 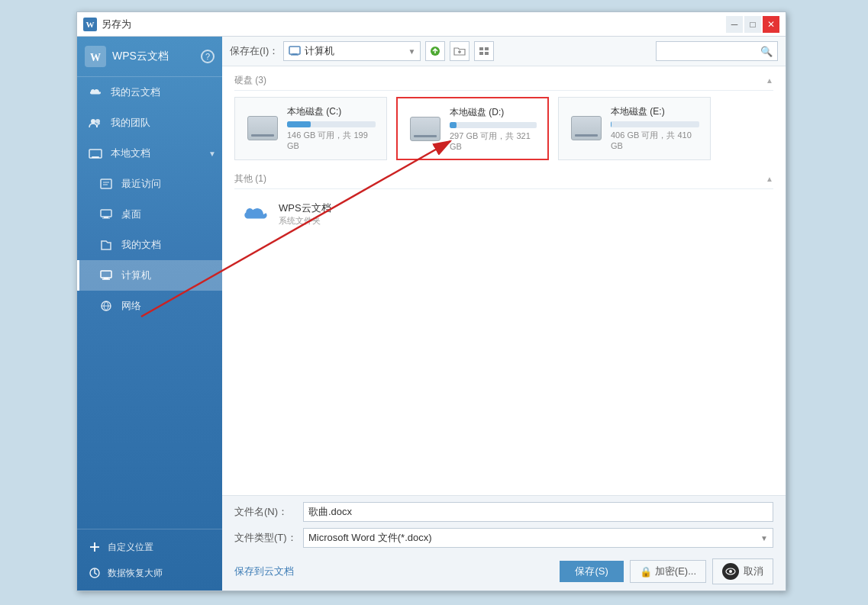 What do you see at coordinates (655, 128) in the screenshot?
I see `drive-e-info: 本地磁盘 (E:) 406 GB 可用，共 410 GB` at bounding box center [655, 128].